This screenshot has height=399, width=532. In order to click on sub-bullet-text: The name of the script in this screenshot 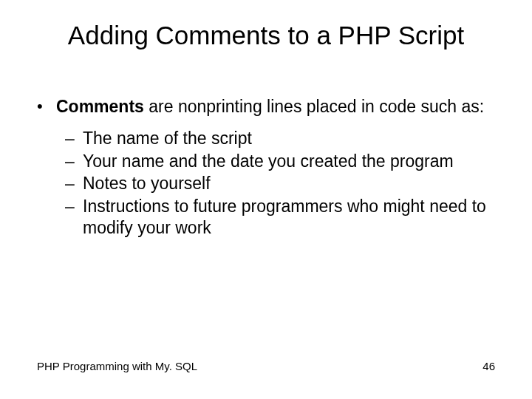, I will do `click(293, 139)`.